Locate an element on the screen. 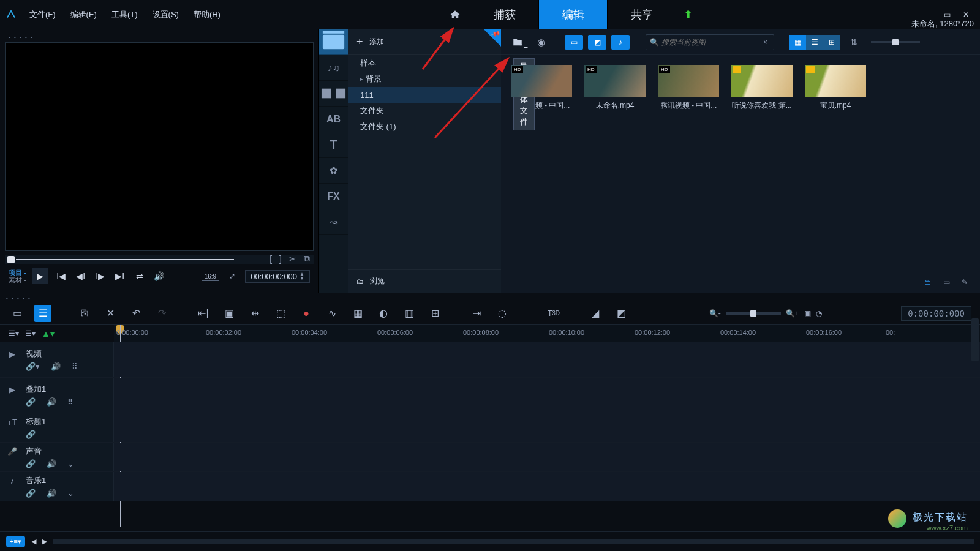 The width and height of the screenshot is (980, 551). menu-file: 文件(F) is located at coordinates (43, 15).